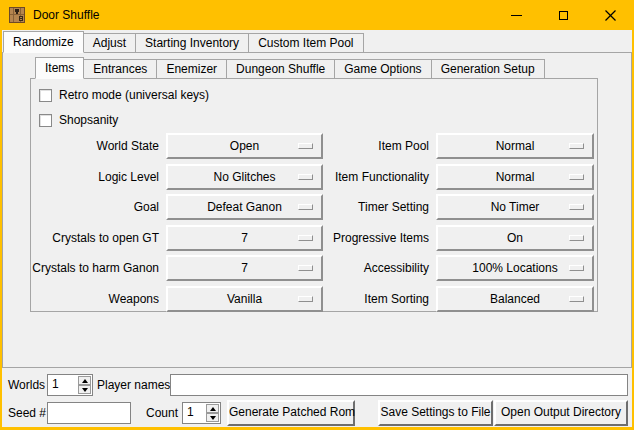 This screenshot has height=430, width=634. What do you see at coordinates (515, 238) in the screenshot?
I see `progressive-items-value: On` at bounding box center [515, 238].